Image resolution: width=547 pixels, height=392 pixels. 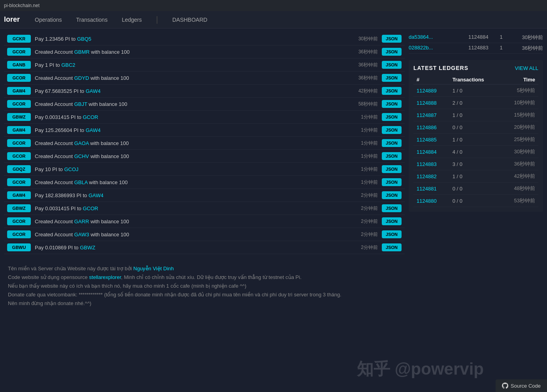 What do you see at coordinates (476, 152) in the screenshot?
I see `ledger-row: 1124884 4 / 0 30秒钟前` at bounding box center [476, 152].